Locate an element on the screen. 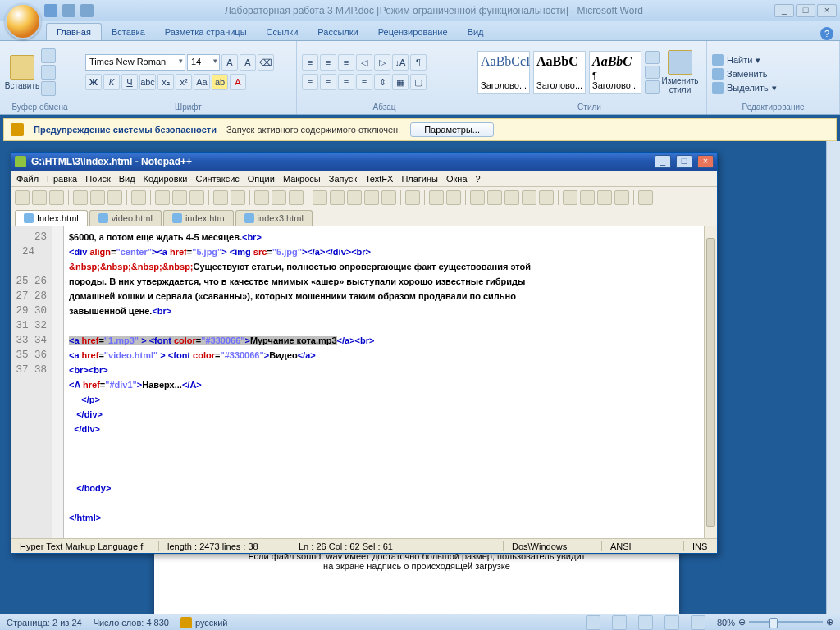  styles-gallery: AaBbCcIЗаголово... AaBbCЗаголово... AaBb… is located at coordinates (589, 72).